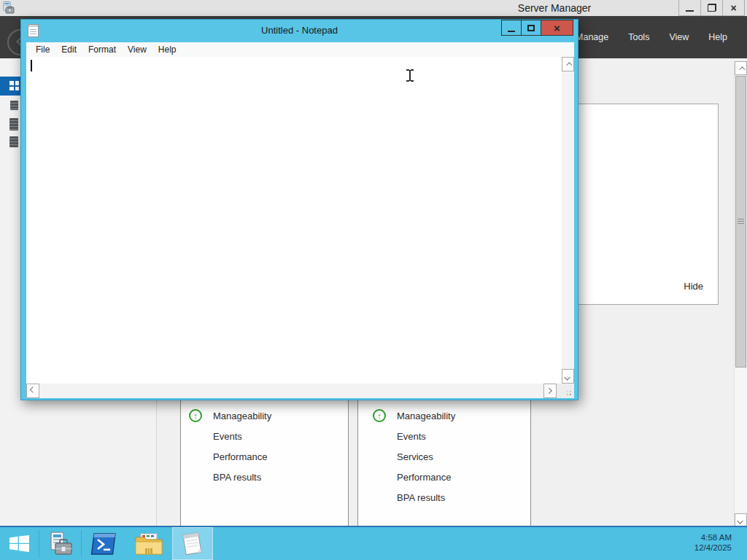 The height and width of the screenshot is (560, 747). I want to click on scroll-right-button, so click(550, 391).